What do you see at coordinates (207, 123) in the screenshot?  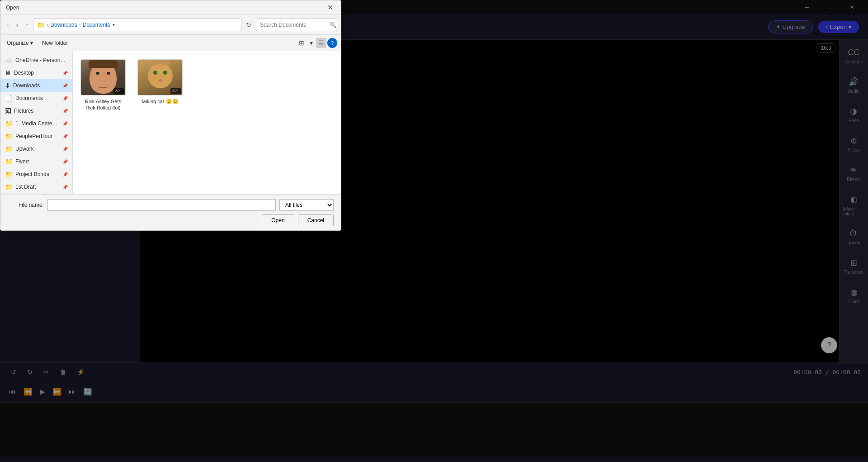 I see `file-area: 321 Rick Astley Gets Rick Rolled (lol)` at bounding box center [207, 123].